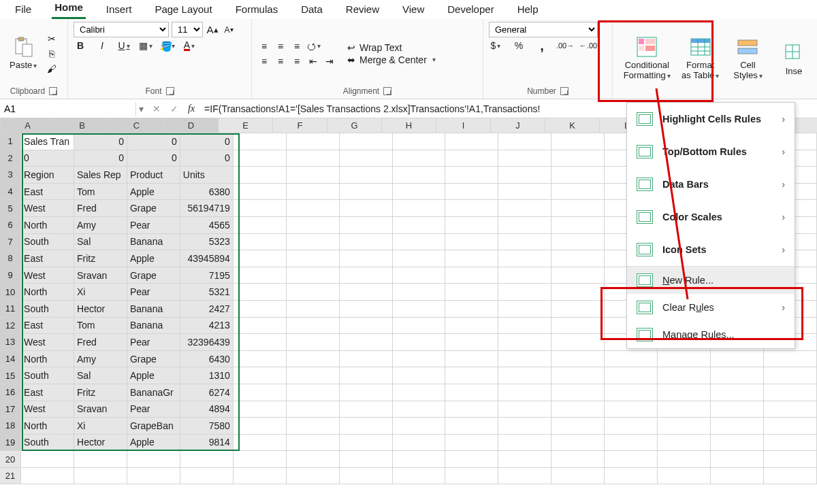 This screenshot has height=504, width=817. Describe the element at coordinates (191, 126) in the screenshot. I see `column-header: D` at that location.